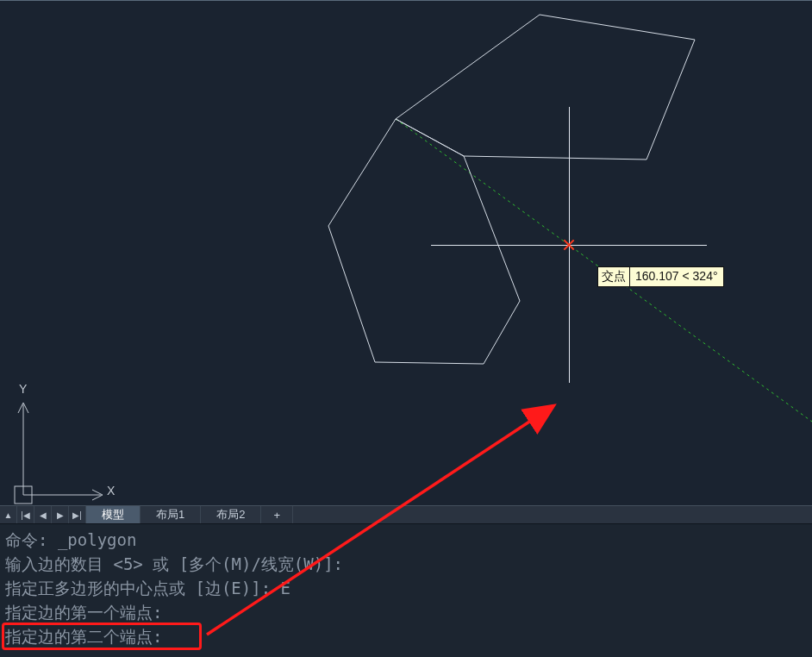  I want to click on tabnav-prev-button: ◀, so click(43, 515).